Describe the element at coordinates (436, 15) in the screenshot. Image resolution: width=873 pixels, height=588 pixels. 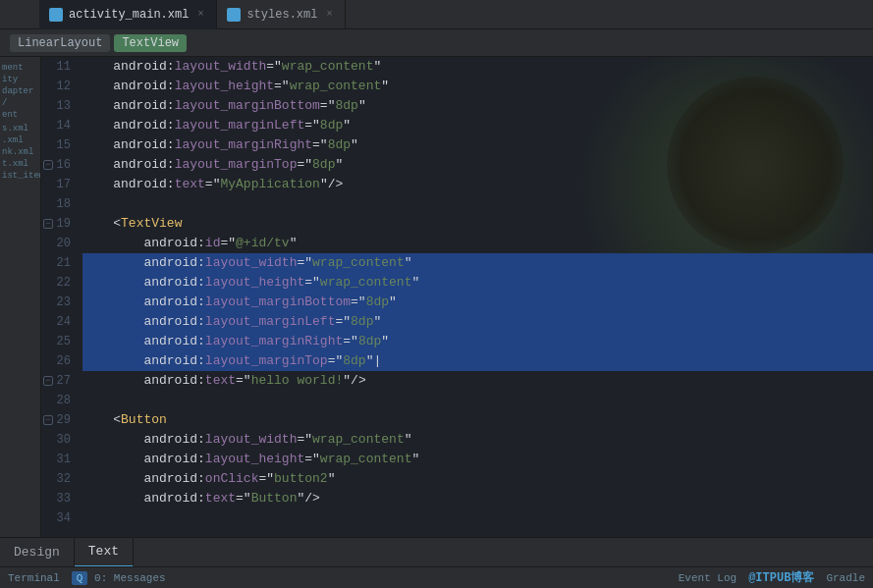
I see `tab-bar: activity_main.xml × styles.xml ×` at that location.